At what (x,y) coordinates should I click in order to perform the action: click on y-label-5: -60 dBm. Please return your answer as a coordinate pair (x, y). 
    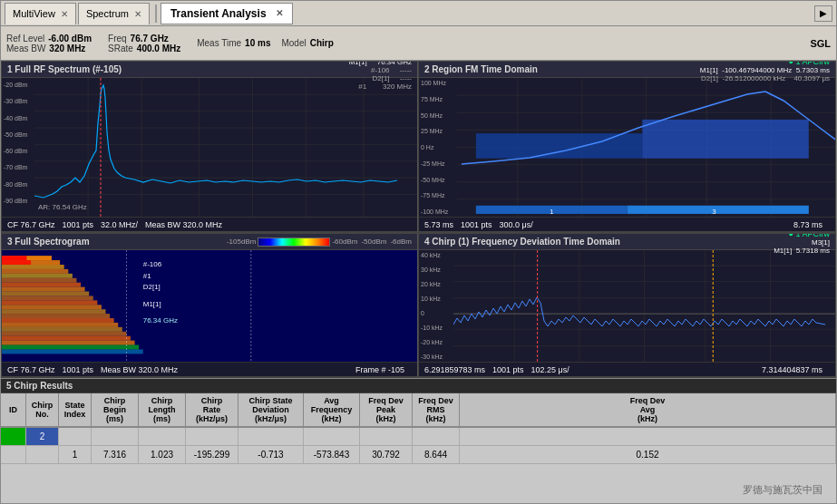
    Looking at the image, I should click on (15, 150).